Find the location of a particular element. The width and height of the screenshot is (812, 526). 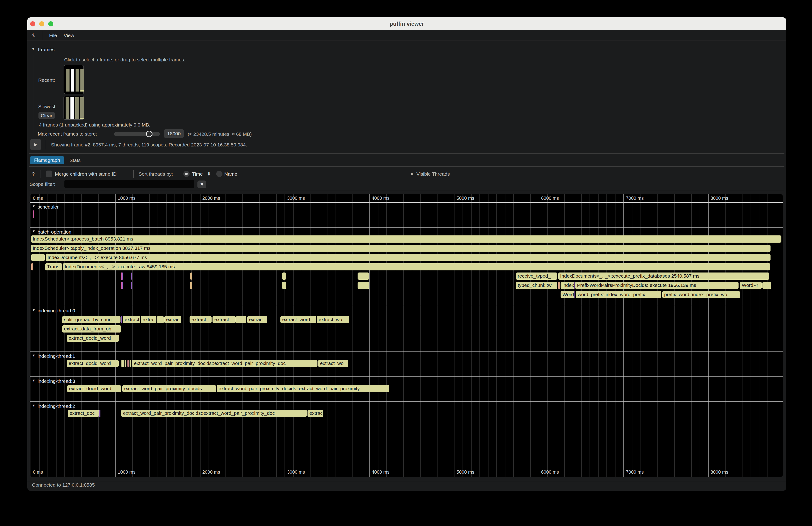

scope-bar: IndexScheduler>::process_batch 8953.821 … is located at coordinates (406, 239).